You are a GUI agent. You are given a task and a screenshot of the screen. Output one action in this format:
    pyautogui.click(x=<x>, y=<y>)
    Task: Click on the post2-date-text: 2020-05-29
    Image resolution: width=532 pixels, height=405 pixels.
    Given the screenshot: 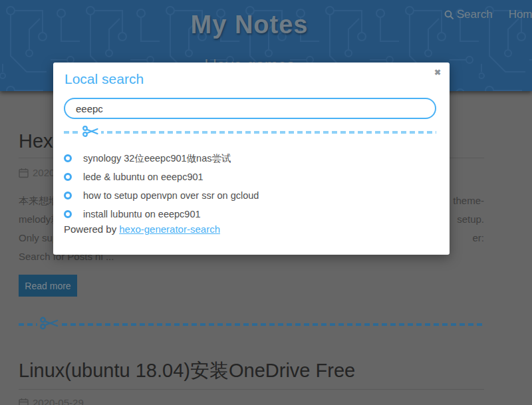 What is the action you would take?
    pyautogui.click(x=59, y=401)
    